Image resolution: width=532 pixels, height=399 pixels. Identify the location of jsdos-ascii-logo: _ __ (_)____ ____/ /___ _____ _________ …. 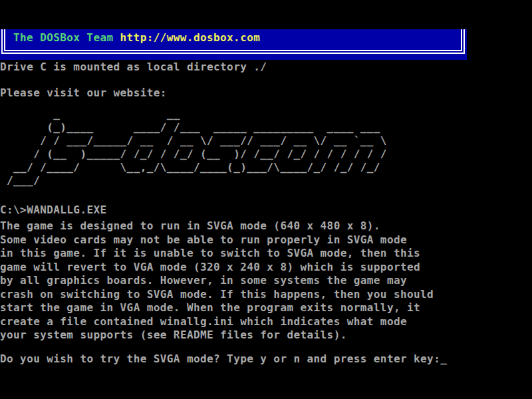
(194, 148).